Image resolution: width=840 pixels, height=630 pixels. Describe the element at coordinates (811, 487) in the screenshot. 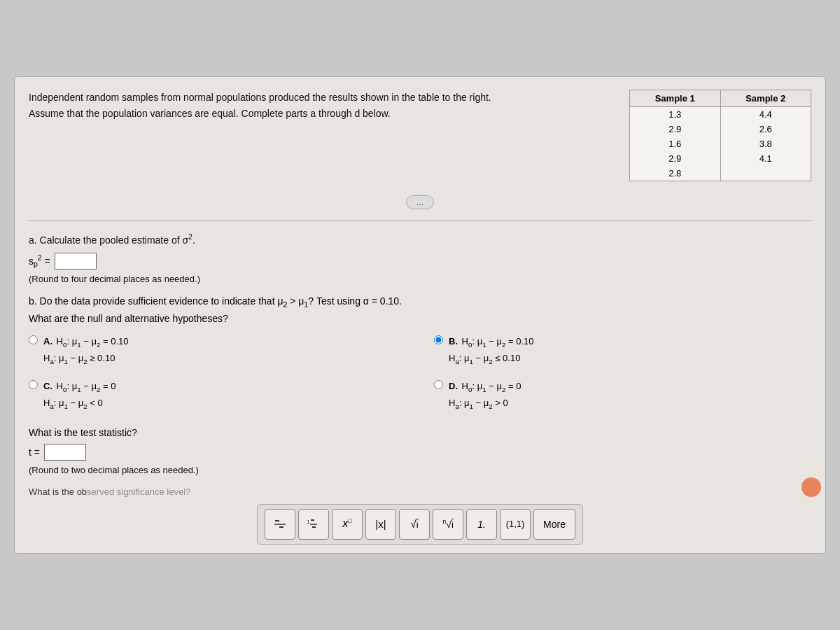

I see `scroll-indicator` at that location.